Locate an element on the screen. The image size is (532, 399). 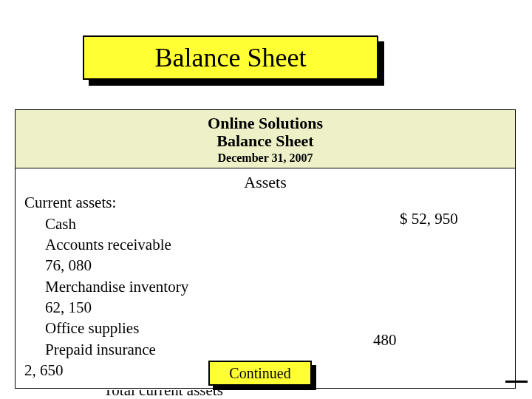
inventory-label: Merchandise inventory is located at coordinates (265, 287).